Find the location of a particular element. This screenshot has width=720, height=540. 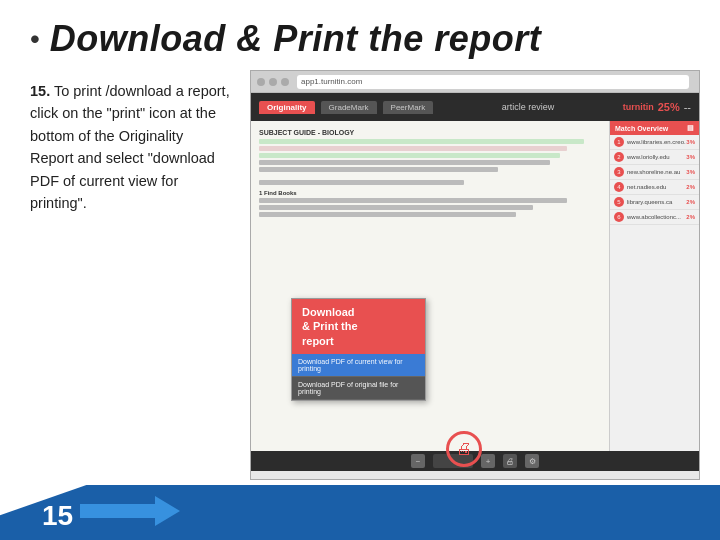

download-menu-item-2: Download PDF of original file for printi… is located at coordinates (358, 388).